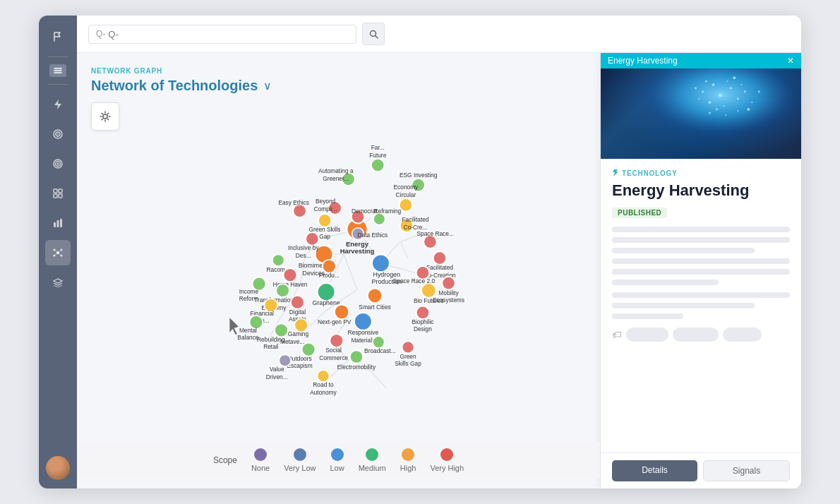  I want to click on detail-type-label: TECHNOLOGY, so click(701, 173).